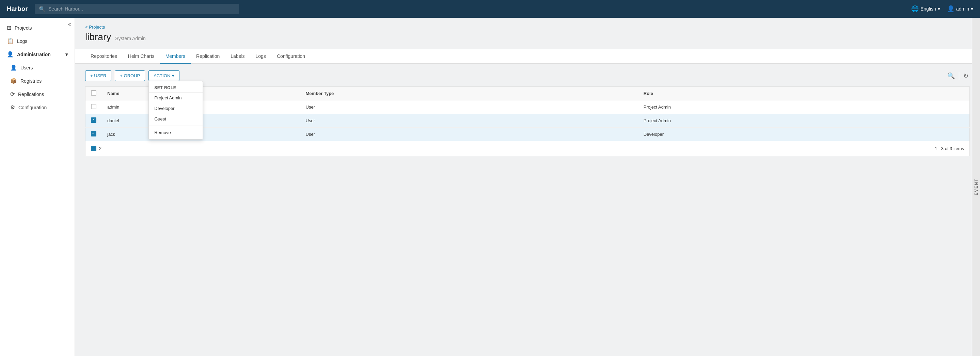 This screenshot has height=356, width=980. Describe the element at coordinates (951, 9) in the screenshot. I see `user-icon: 👤` at that location.